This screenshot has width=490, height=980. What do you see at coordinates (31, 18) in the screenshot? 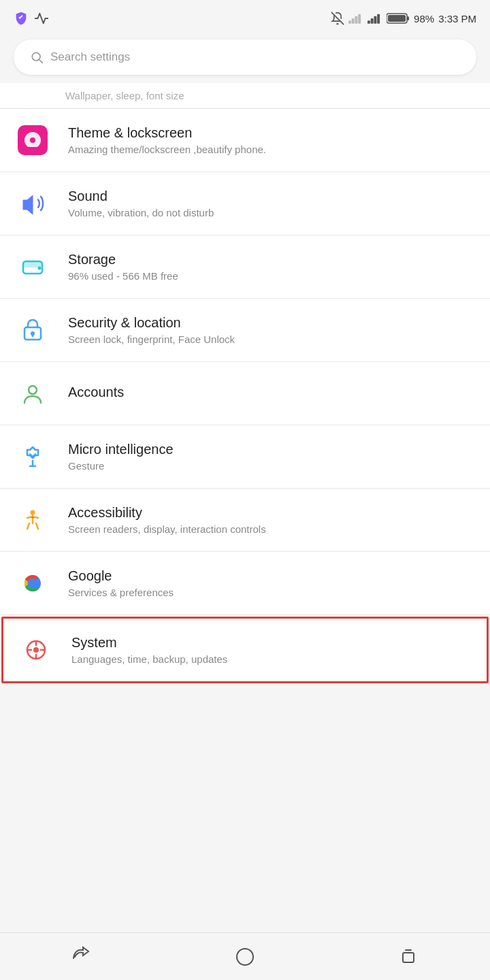
I see `status-left` at bounding box center [31, 18].